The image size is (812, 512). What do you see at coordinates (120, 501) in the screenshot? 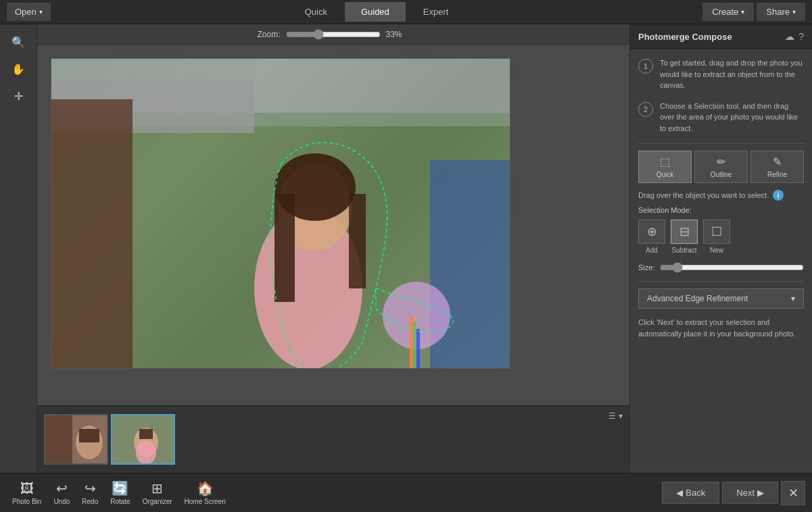
I see `rotate-label: Rotate` at bounding box center [120, 501].